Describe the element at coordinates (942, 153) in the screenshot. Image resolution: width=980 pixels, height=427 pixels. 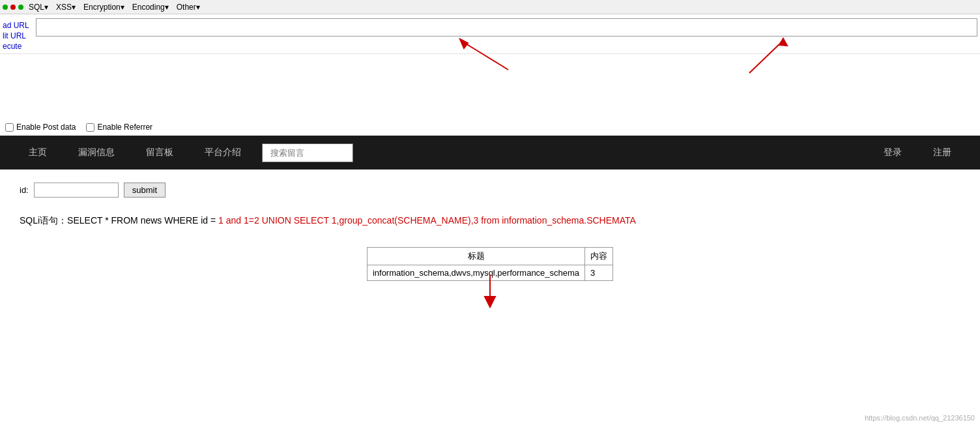
I see `nav-register: 注册` at that location.